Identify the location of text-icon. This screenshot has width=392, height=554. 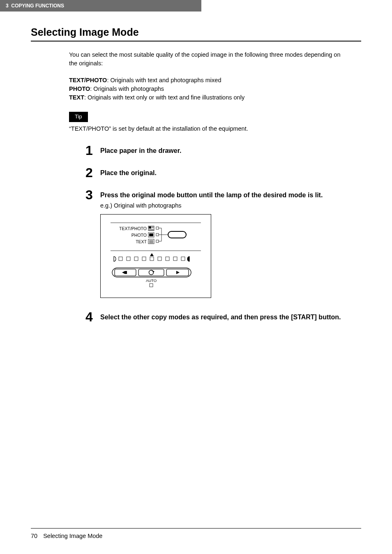
(151, 242).